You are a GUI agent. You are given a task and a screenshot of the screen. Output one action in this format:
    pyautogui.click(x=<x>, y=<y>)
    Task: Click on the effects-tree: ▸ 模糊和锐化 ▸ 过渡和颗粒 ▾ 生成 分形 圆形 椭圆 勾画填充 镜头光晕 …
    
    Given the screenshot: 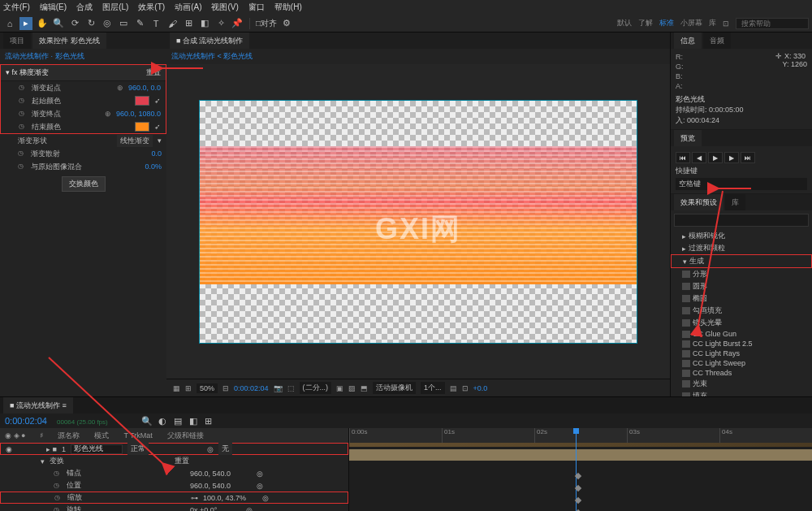 What is the action you would take?
    pyautogui.click(x=741, y=314)
    